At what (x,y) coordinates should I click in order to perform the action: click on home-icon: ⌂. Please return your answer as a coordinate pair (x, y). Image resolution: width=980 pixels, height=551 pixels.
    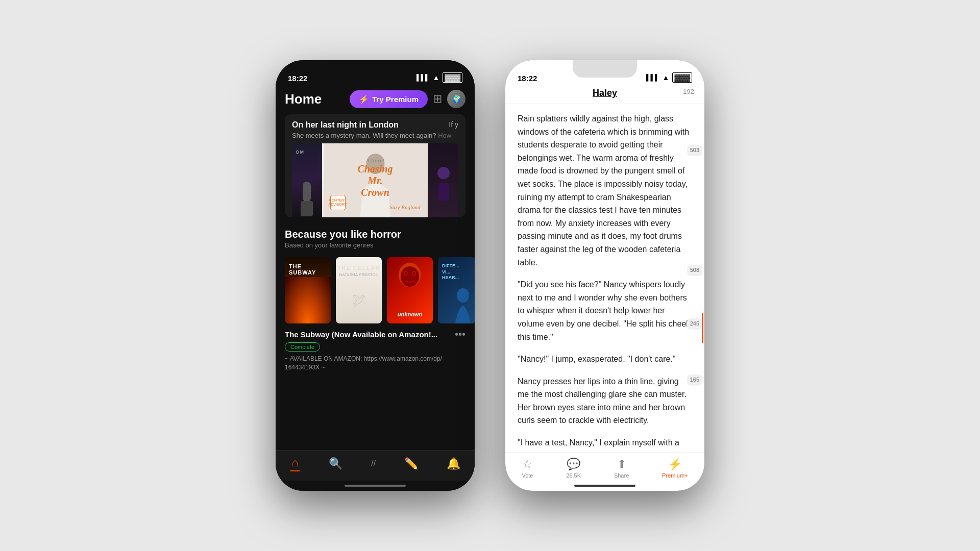
    Looking at the image, I should click on (295, 463).